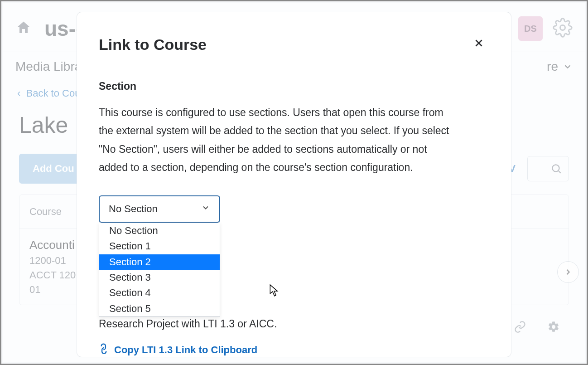 The width and height of the screenshot is (588, 365). I want to click on copy-lti-link: Copy LTI 1.3 Link to Clipboard, so click(290, 350).